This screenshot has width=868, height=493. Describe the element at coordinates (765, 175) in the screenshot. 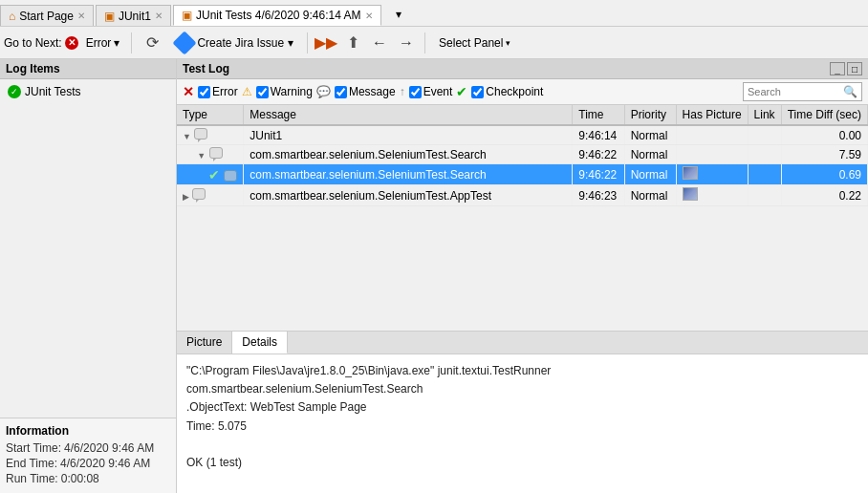

I see `row3-link` at that location.